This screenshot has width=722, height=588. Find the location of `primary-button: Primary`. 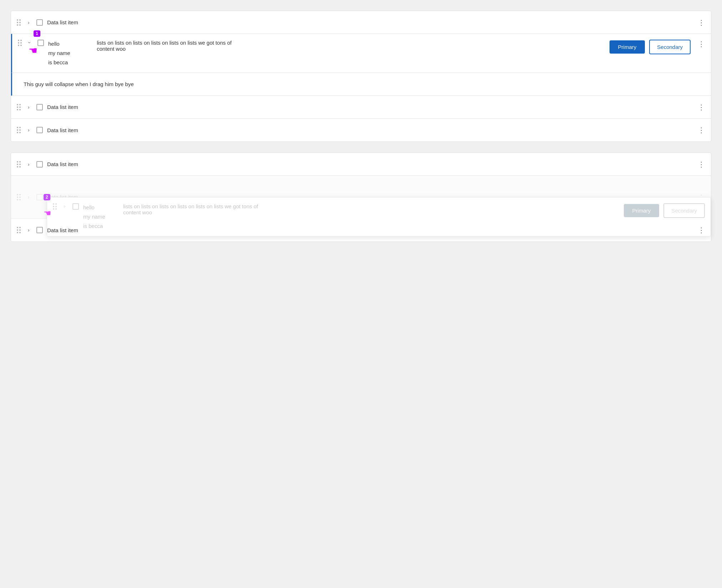

primary-button: Primary is located at coordinates (627, 47).